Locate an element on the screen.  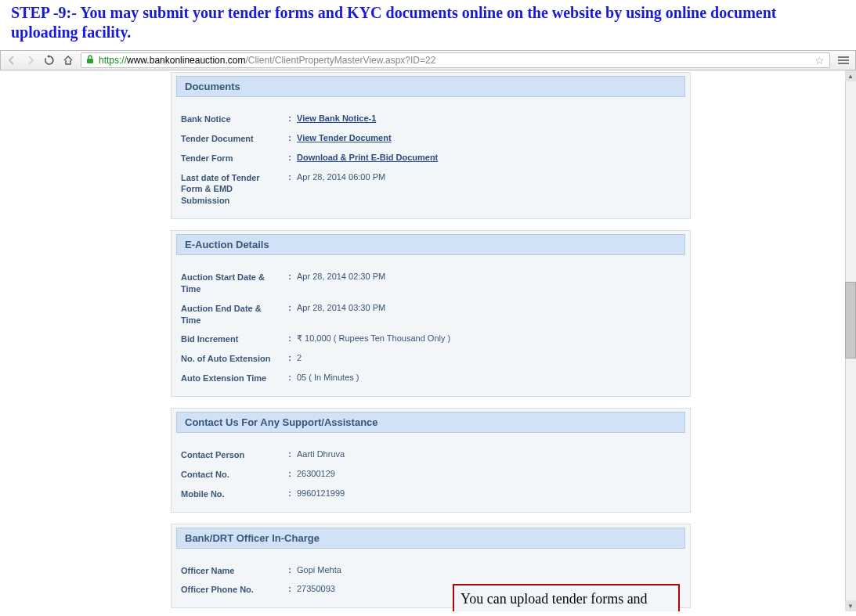
hamburger-menu-button is located at coordinates (843, 60).